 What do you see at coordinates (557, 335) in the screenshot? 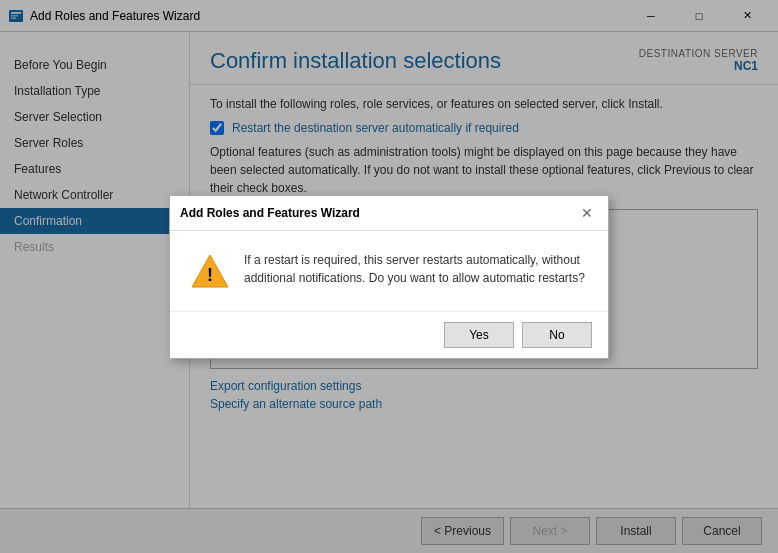
I see `dialog-no-button: No` at bounding box center [557, 335].